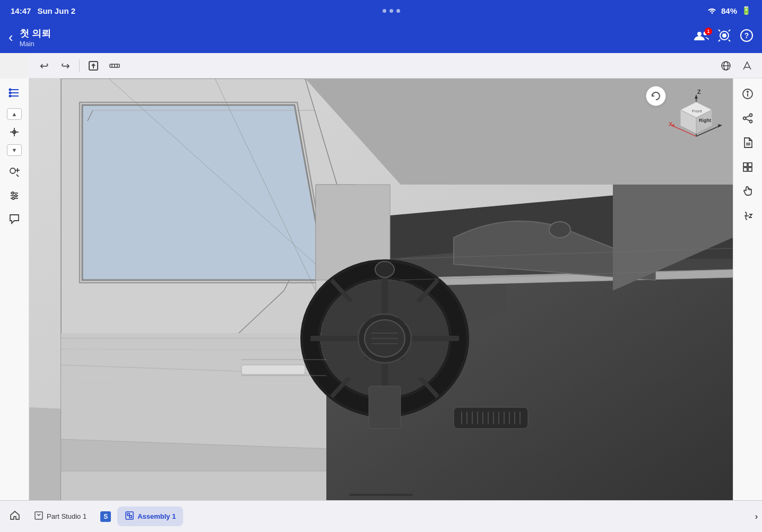 This screenshot has height=532, width=762. What do you see at coordinates (396, 66) in the screenshot?
I see `toolbar: ↩ ↪` at bounding box center [396, 66].